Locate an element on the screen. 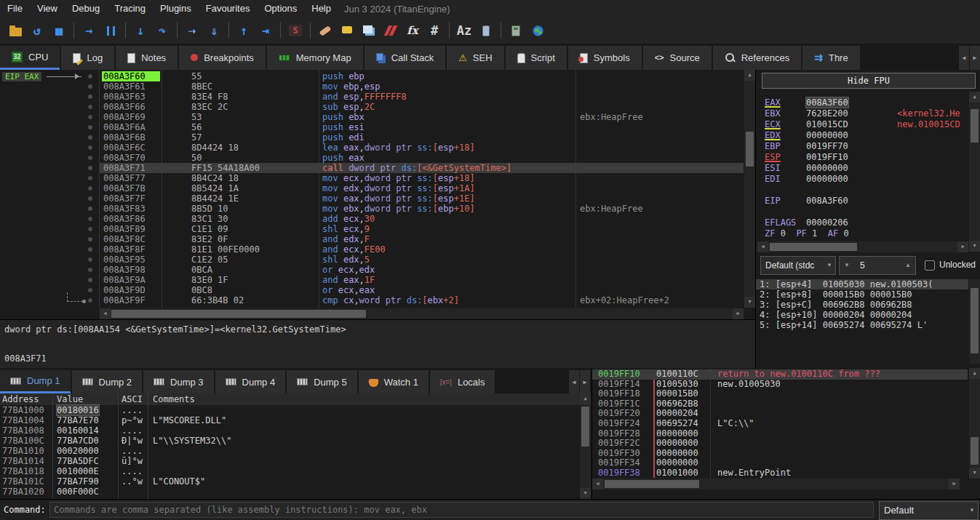 The width and height of the screenshot is (980, 520). registers-vertical-scrollbar: ▲ ▼ is located at coordinates (975, 172).